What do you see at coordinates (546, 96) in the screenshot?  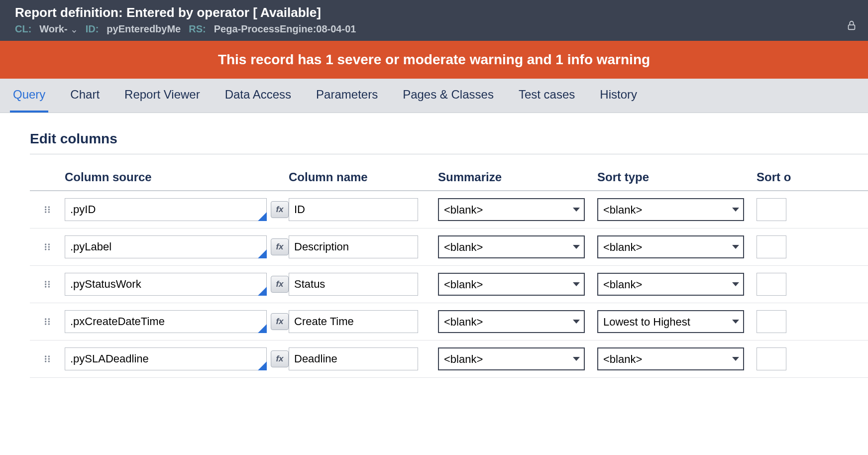 I see `tab-test-cases: Test cases` at bounding box center [546, 96].